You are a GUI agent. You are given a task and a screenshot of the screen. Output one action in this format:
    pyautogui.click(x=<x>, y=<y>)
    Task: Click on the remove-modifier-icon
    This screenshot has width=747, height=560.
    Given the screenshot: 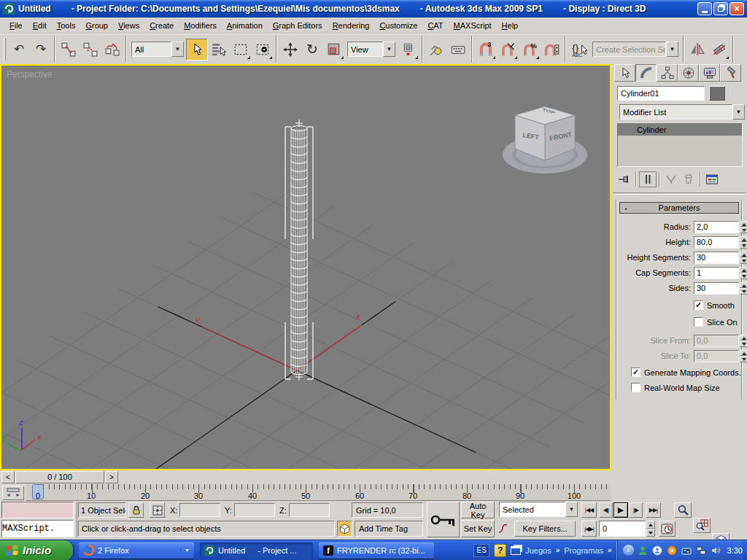 What is the action you would take?
    pyautogui.click(x=689, y=179)
    